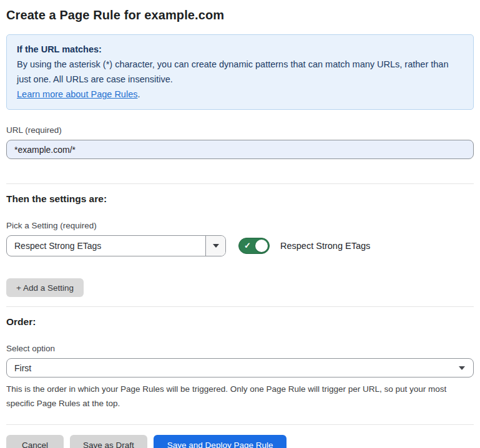  What do you see at coordinates (116, 246) in the screenshot?
I see `setting-select: Respect Strong ETags` at bounding box center [116, 246].